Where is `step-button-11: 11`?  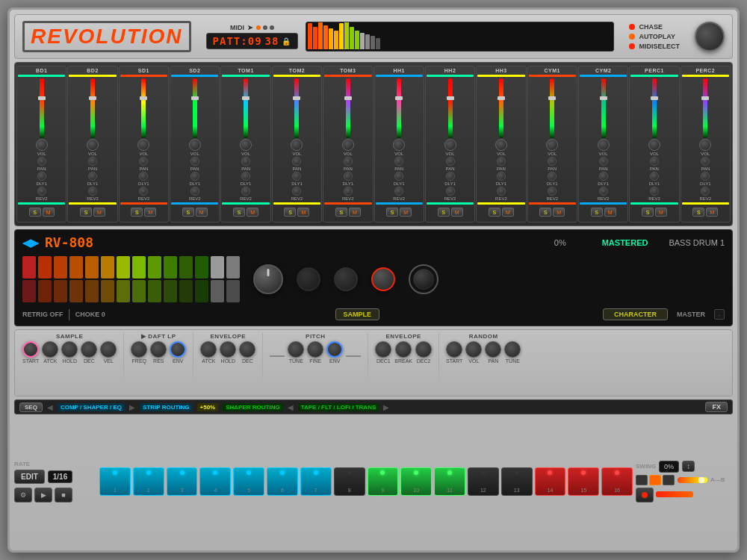
step-button-11: 11 is located at coordinates (450, 482).